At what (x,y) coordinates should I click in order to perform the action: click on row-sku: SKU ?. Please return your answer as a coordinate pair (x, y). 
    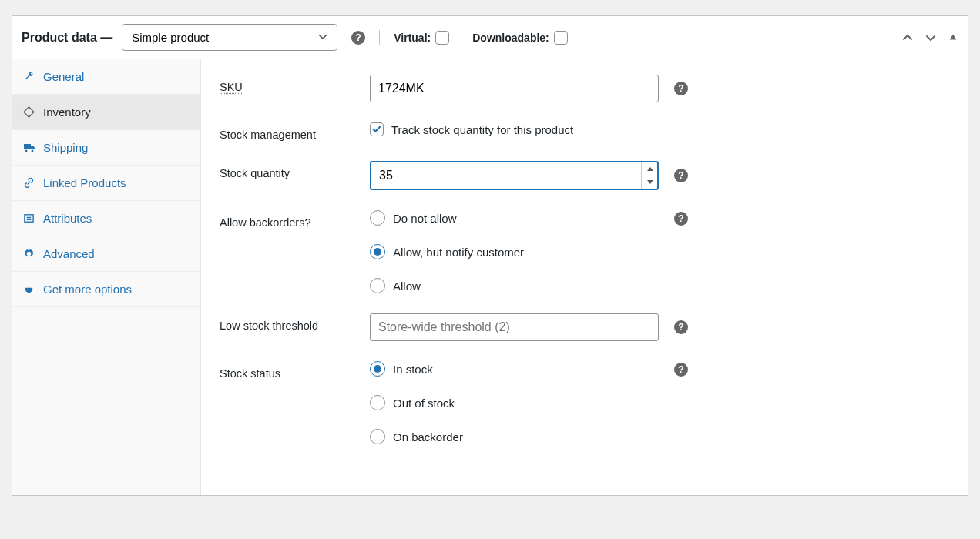
    Looking at the image, I should click on (584, 89).